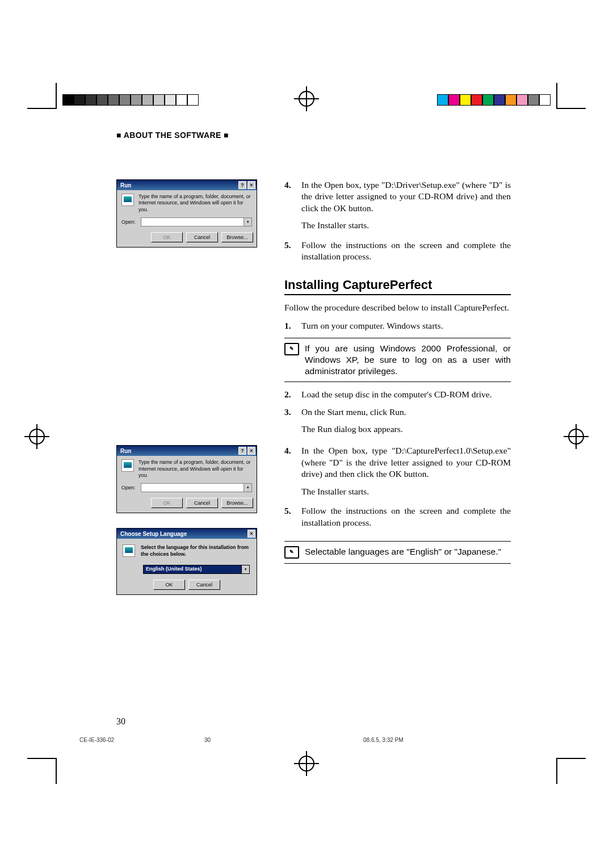 The width and height of the screenshot is (613, 868). What do you see at coordinates (397, 395) in the screenshot?
I see `step-2: 2. Load the setup disc in the computer's…` at bounding box center [397, 395].